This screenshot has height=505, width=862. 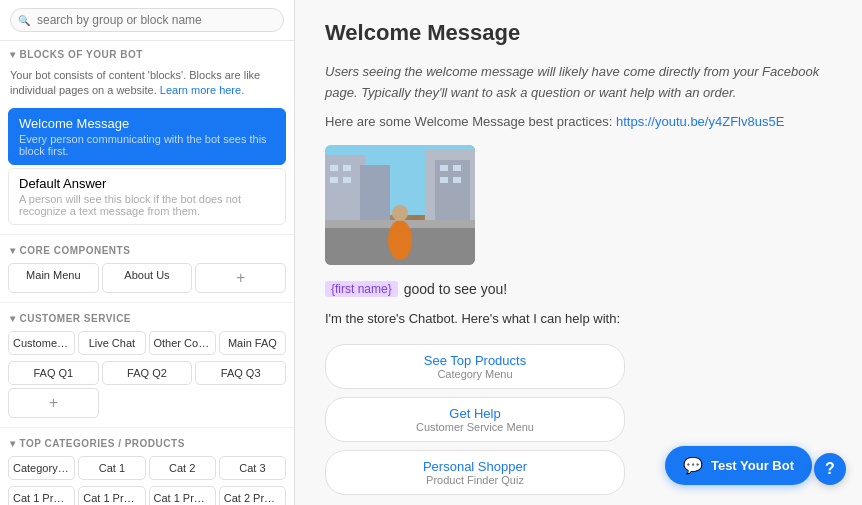 What do you see at coordinates (147, 145) in the screenshot?
I see `welcome-block-subtitle: Every person communicating with the bot …` at bounding box center [147, 145].